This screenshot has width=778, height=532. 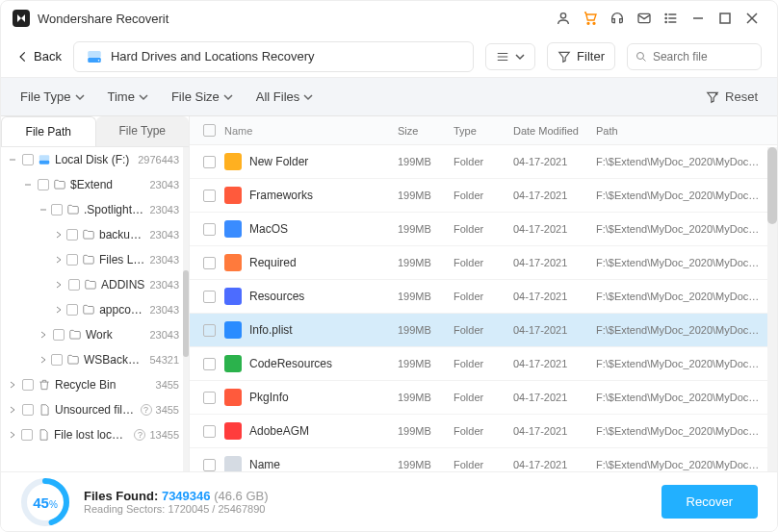 What do you see at coordinates (483, 398) in the screenshot?
I see `table-row: PkgInfo199MBFolder04-17-2021F:\$Extend\M…` at bounding box center [483, 398].